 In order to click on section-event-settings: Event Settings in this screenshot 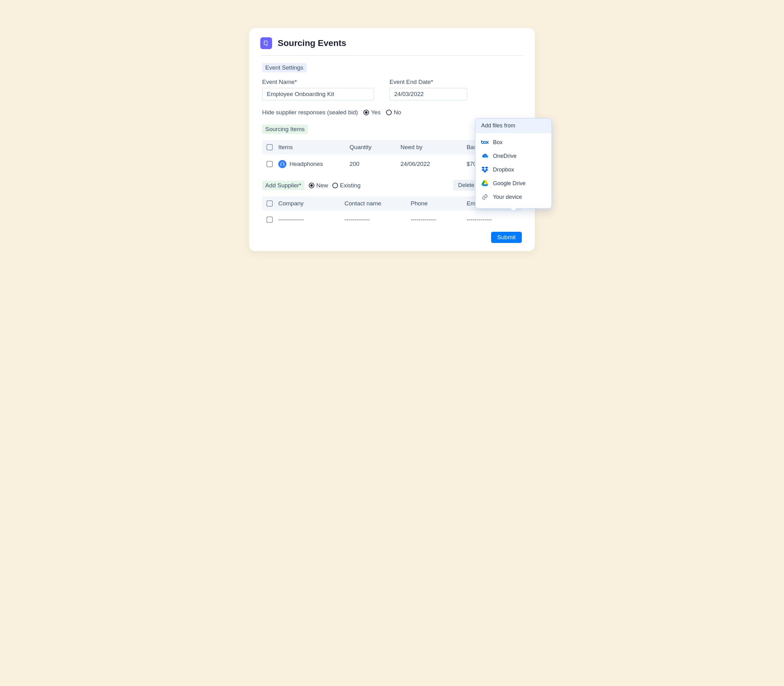, I will do `click(284, 68)`.